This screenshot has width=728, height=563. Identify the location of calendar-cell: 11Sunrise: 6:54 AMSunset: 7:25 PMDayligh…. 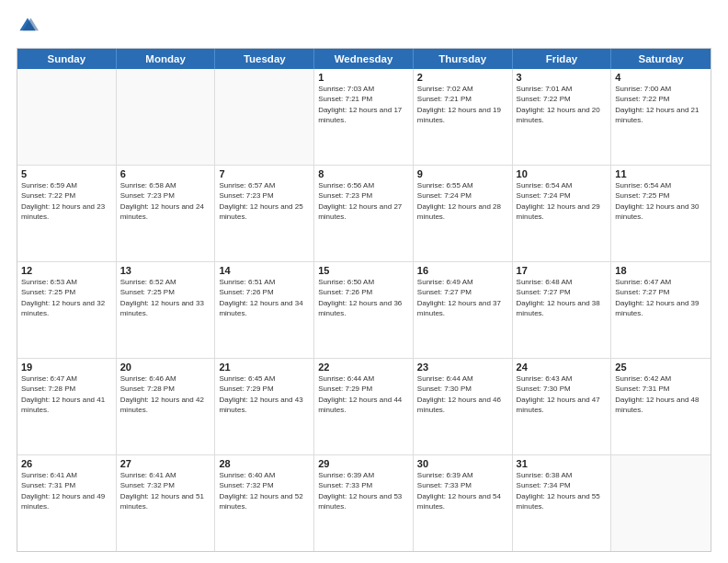
(661, 213).